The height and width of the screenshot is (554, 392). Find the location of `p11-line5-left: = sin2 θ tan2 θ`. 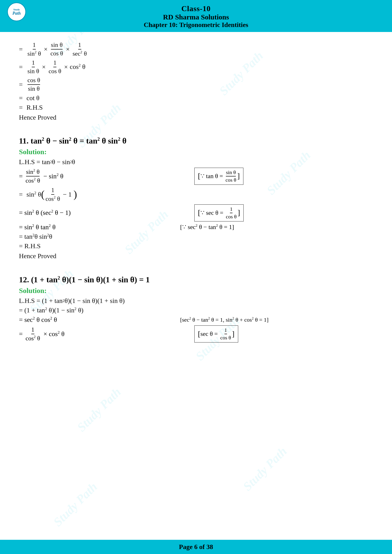

p11-line5-left: = sin2 θ tan2 θ is located at coordinates (99, 227).